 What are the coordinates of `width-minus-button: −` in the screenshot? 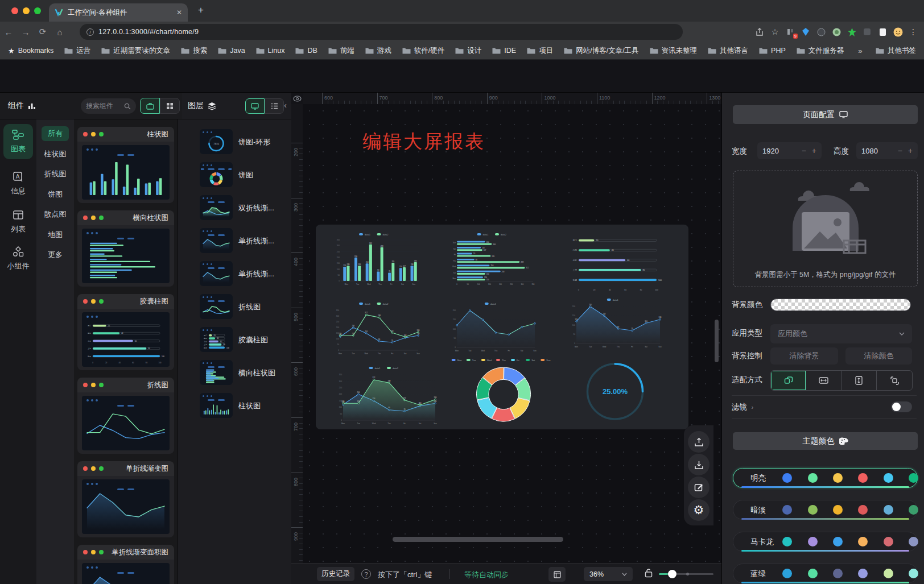 It's located at (804, 151).